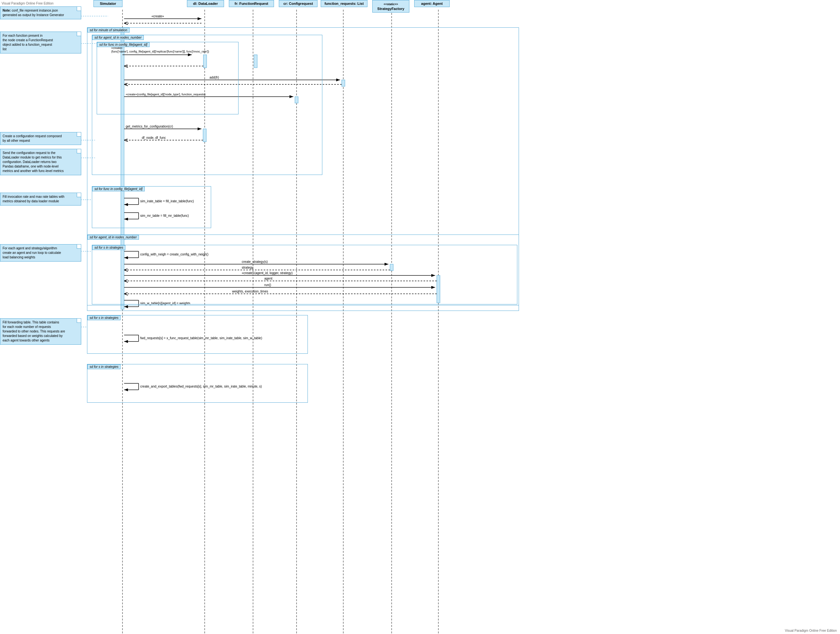 This screenshot has height=634, width=840. What do you see at coordinates (27, 3) in the screenshot?
I see `watermark-top: Visual Paradigm Online Free Edition` at bounding box center [27, 3].